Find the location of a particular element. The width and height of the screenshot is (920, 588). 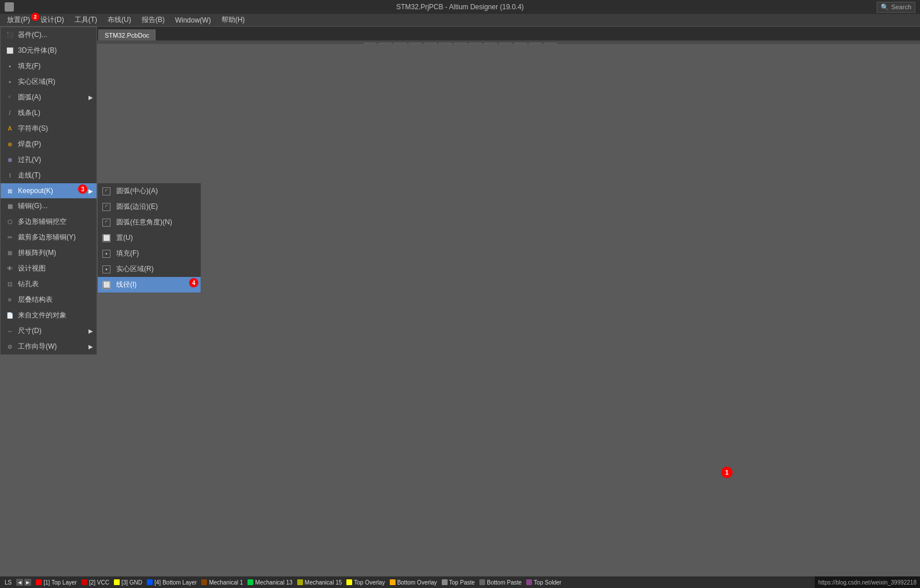

copper-icon: ▦ is located at coordinates (10, 206).